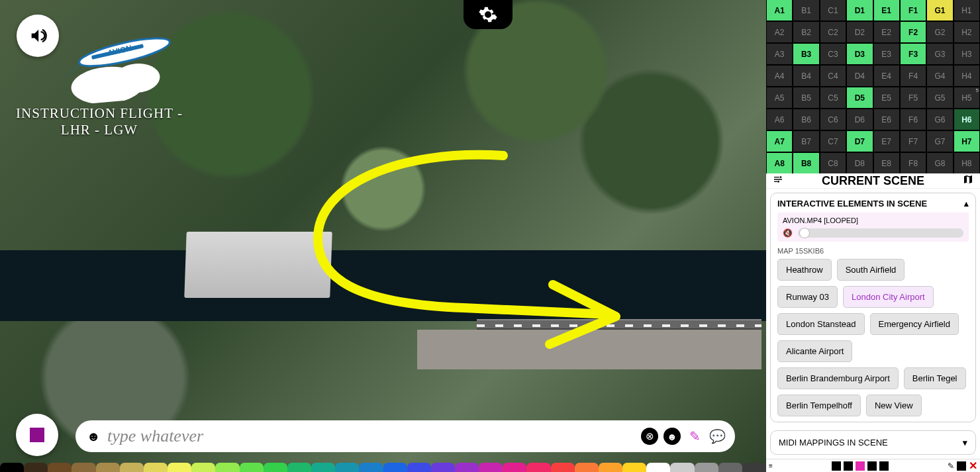  What do you see at coordinates (914, 324) in the screenshot?
I see `tag-emergency-airfield: Emergency Airfield` at bounding box center [914, 324].